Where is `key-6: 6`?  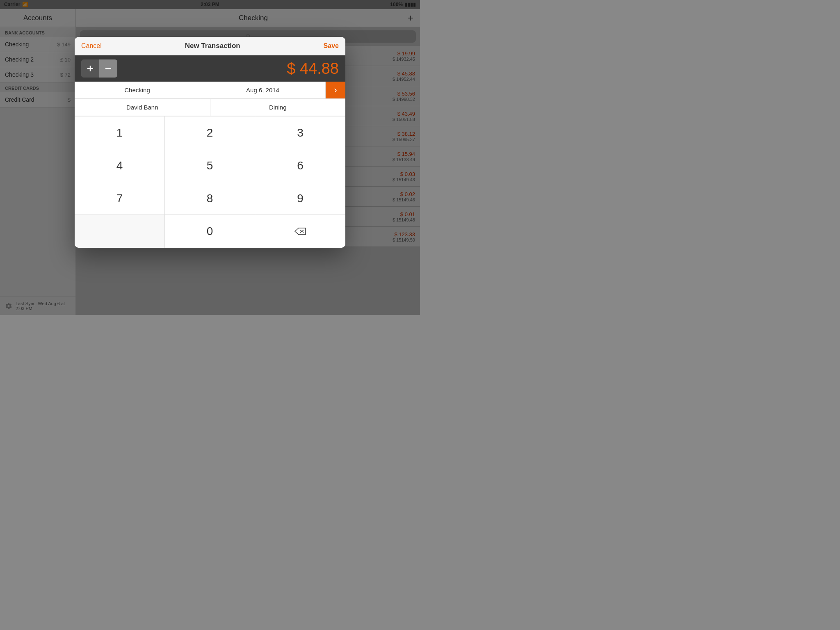
key-6: 6 is located at coordinates (300, 166).